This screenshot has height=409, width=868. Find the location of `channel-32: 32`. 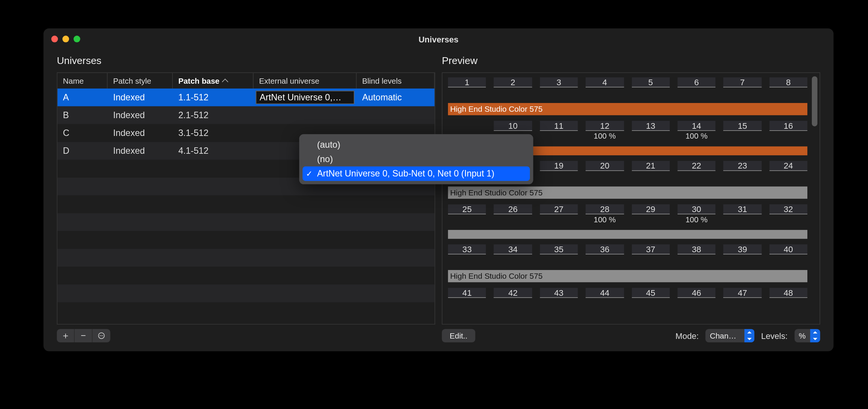

channel-32: 32 is located at coordinates (788, 214).